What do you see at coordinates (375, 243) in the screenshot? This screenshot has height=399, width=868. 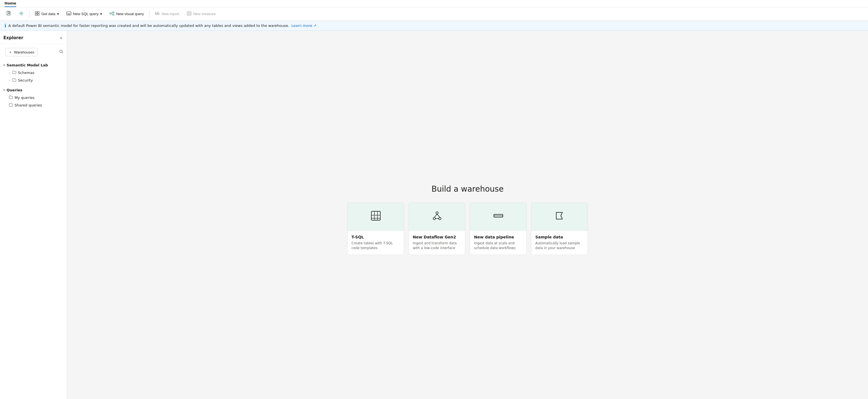 I see `tsql-card-content: T-SQL Create tables with T-SQL code temp…` at bounding box center [375, 243].